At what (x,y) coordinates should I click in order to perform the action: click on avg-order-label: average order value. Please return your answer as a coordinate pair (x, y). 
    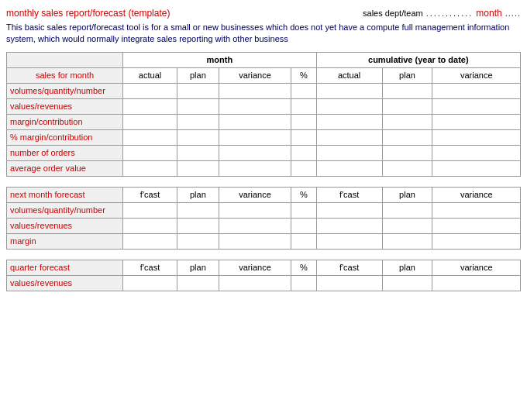
    Looking at the image, I should click on (65, 168).